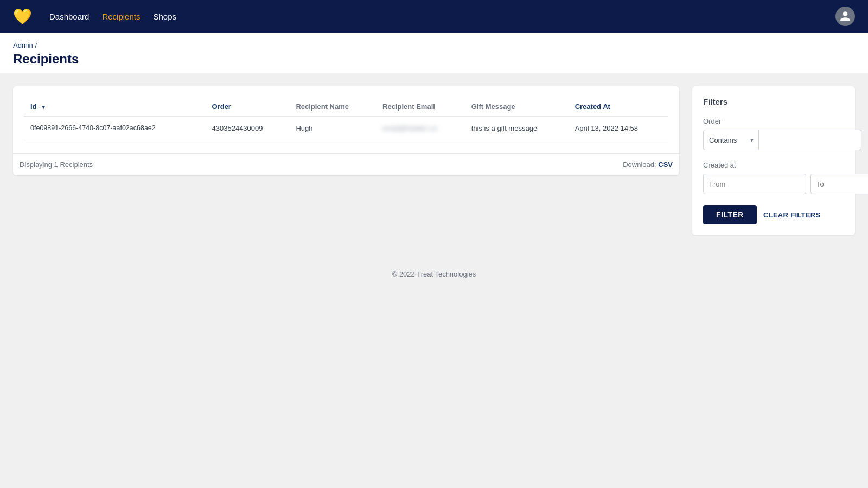  Describe the element at coordinates (247, 107) in the screenshot. I see `col-header-order: Order` at that location.